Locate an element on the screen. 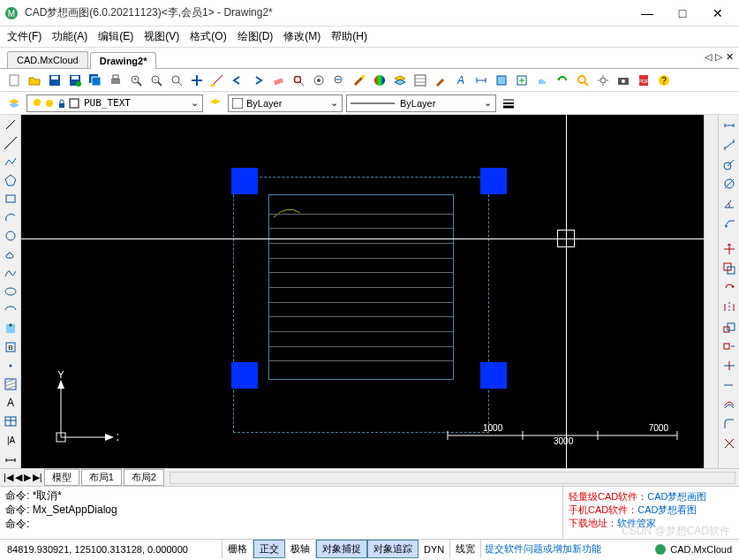 The height and width of the screenshot is (560, 739). insert-button is located at coordinates (522, 80).